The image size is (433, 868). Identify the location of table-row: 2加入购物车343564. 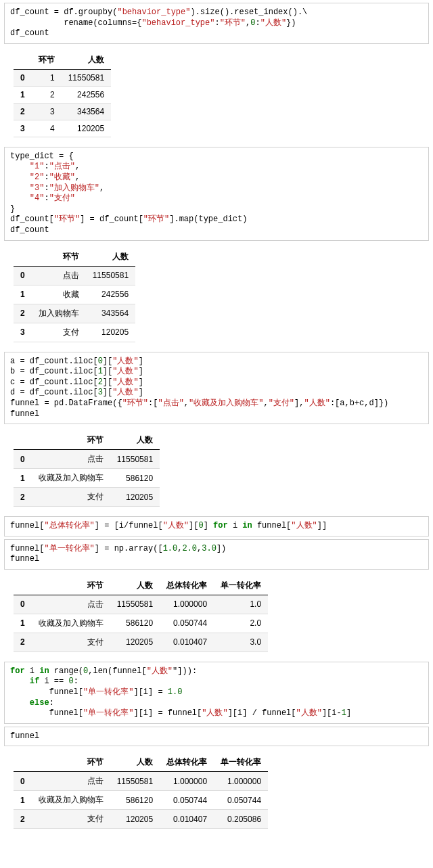
(74, 313).